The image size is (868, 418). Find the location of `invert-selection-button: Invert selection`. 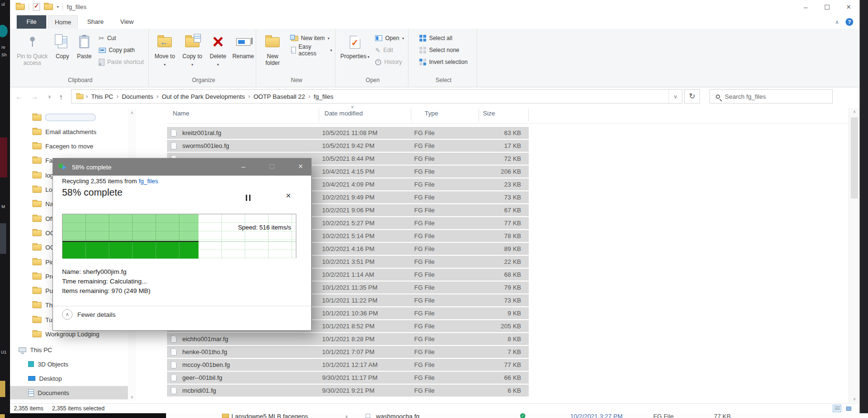

invert-selection-button: Invert selection is located at coordinates (444, 62).